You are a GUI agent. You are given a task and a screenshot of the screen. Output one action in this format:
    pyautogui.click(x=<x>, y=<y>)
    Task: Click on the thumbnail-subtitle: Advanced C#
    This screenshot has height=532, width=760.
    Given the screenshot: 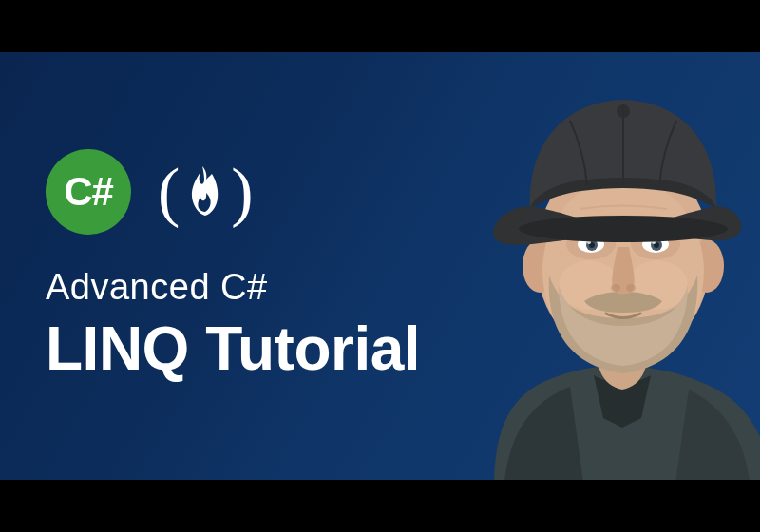 What is the action you would take?
    pyautogui.click(x=250, y=287)
    